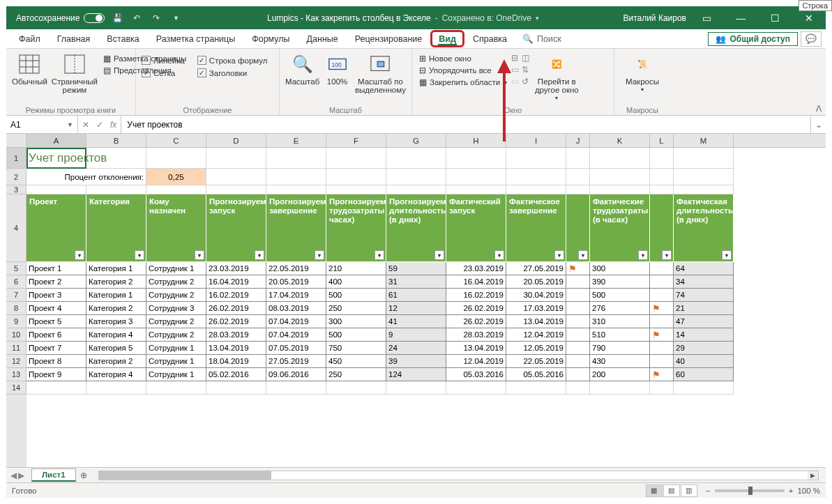 This screenshot has width=832, height=504. I want to click on user-name: Виталий Каиров, so click(654, 18).